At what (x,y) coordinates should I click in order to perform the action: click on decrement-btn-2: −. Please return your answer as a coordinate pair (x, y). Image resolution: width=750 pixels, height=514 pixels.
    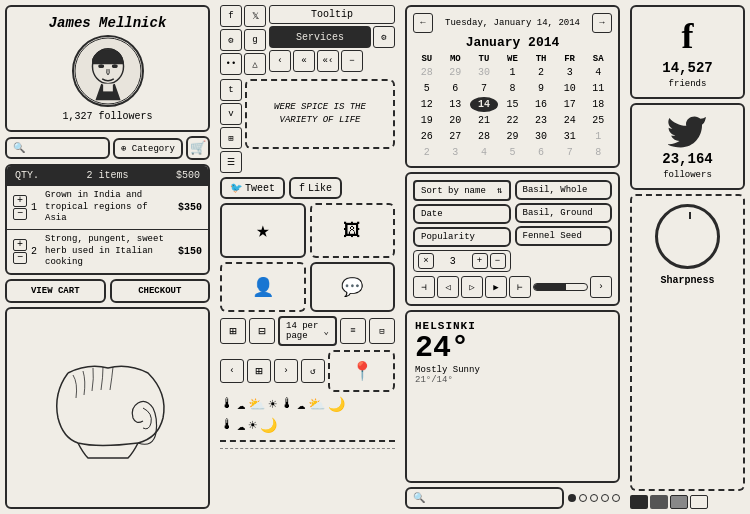
    Looking at the image, I should click on (20, 258).